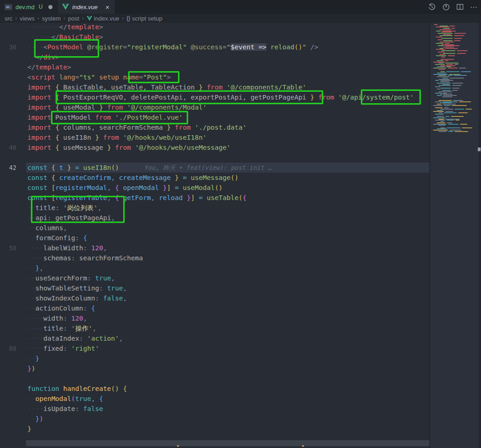 The height and width of the screenshot is (448, 481). I want to click on code-text: import { useI18n } from '@/hooks/web/use…, so click(117, 137).